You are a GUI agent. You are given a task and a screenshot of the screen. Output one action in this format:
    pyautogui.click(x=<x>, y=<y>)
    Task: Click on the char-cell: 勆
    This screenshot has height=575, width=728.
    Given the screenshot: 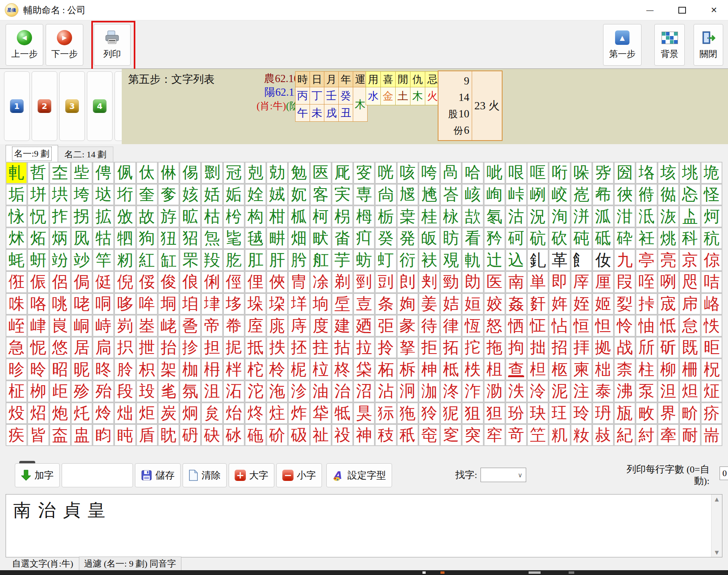 What is the action you would take?
    pyautogui.click(x=473, y=282)
    